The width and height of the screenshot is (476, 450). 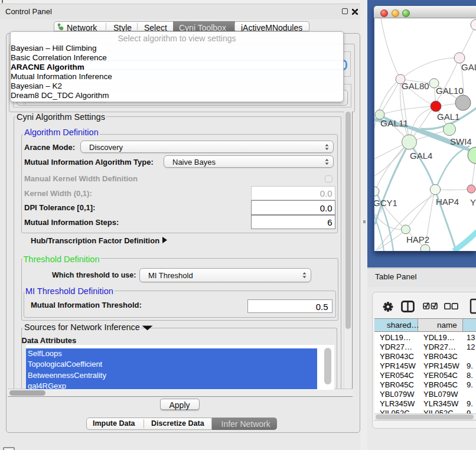 What do you see at coordinates (421, 156) in the screenshot?
I see `svg-text: GAL4` at bounding box center [421, 156].